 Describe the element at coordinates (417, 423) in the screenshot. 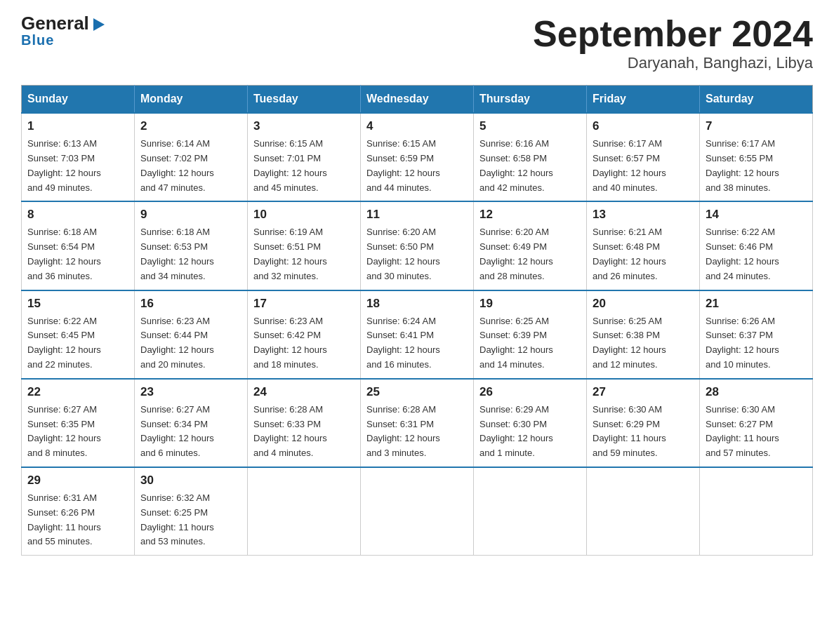

I see `calendar-cell: 25Sunrise: 6:28 AM Sunset: 6:31 PM Dayli…` at that location.